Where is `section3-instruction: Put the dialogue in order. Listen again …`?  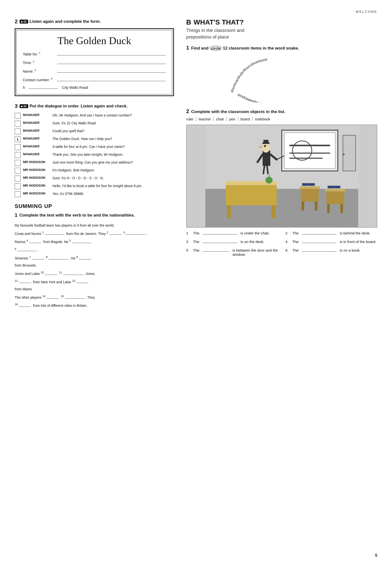
section3-instruction: Put the dialogue in order. Listen again … is located at coordinates (79, 106).